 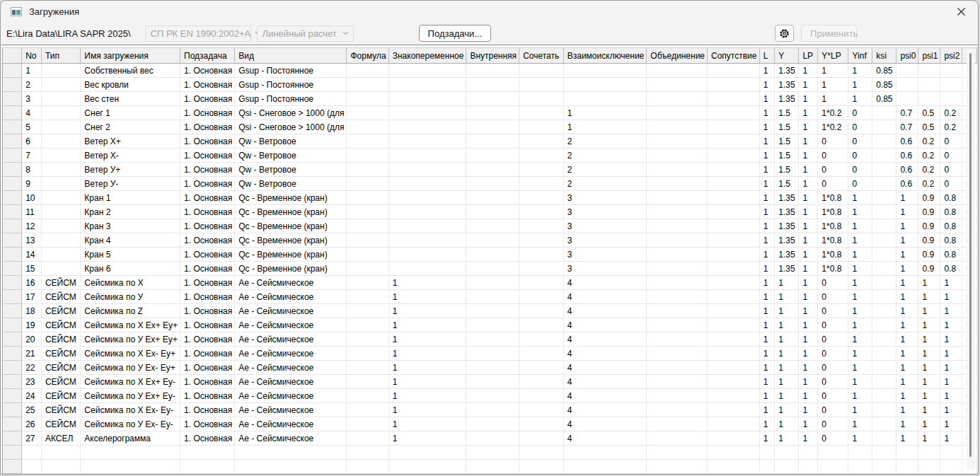 What do you see at coordinates (884, 85) in the screenshot?
I see `cell: 0.85` at bounding box center [884, 85].